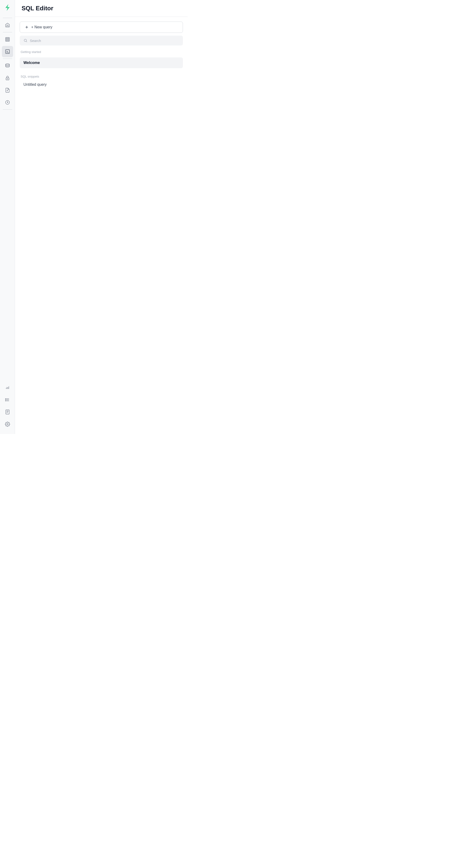  I want to click on app-logo, so click(7, 7).